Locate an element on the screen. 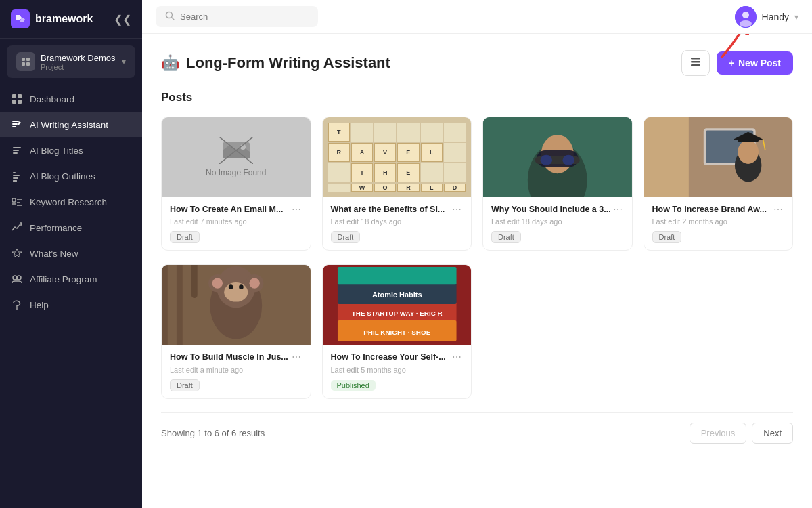 The image size is (812, 508). page-emoji: 🤖 is located at coordinates (171, 63).